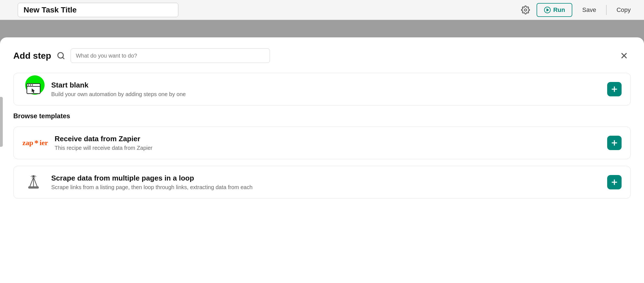  What do you see at coordinates (329, 85) in the screenshot?
I see `start-blank-title: Start blank` at bounding box center [329, 85].